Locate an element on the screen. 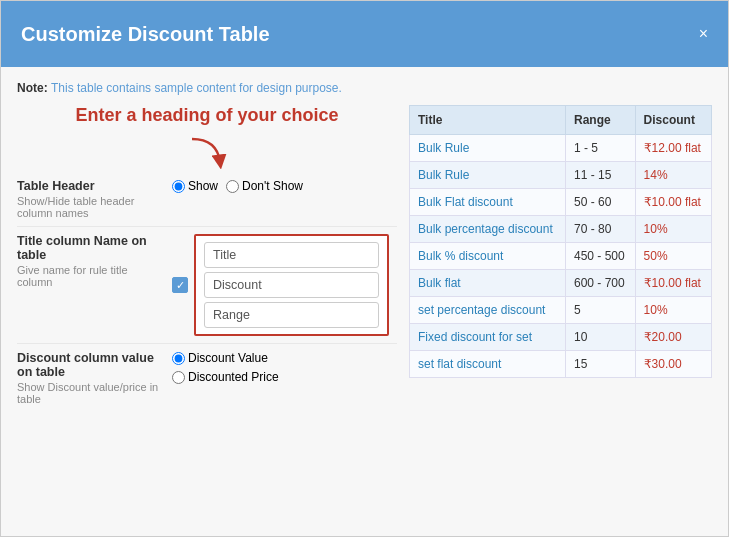 The width and height of the screenshot is (729, 537). radio-dontshow-label: Don't Show is located at coordinates (272, 186).